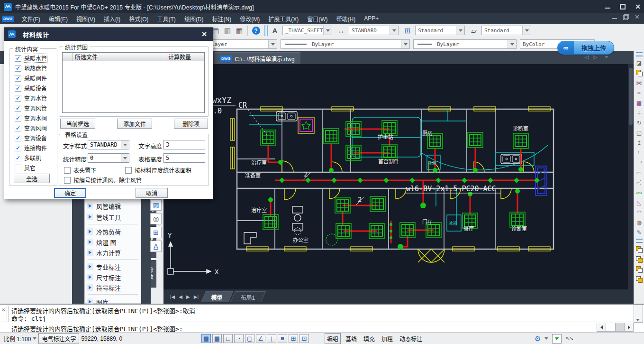 The height and width of the screenshot is (344, 644). I want to click on explode-icon: ◍, so click(639, 222).